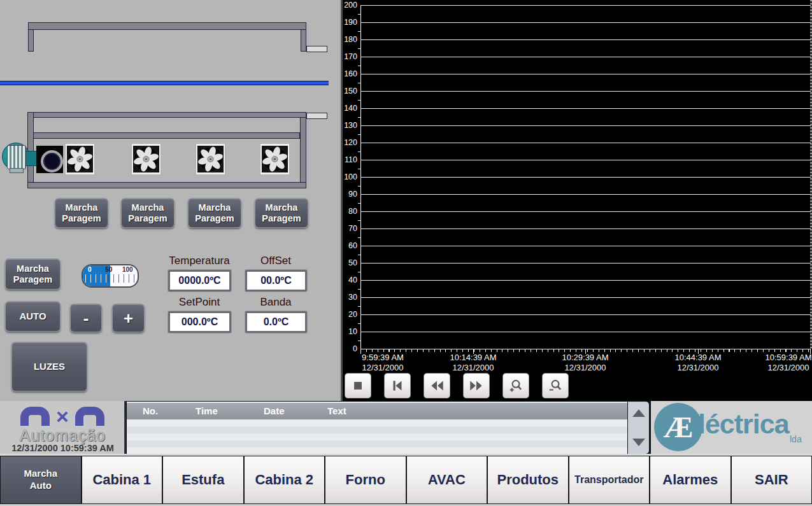 This screenshot has height=506, width=812. What do you see at coordinates (90, 416) in the screenshot?
I see `nxn-arch-right` at bounding box center [90, 416].